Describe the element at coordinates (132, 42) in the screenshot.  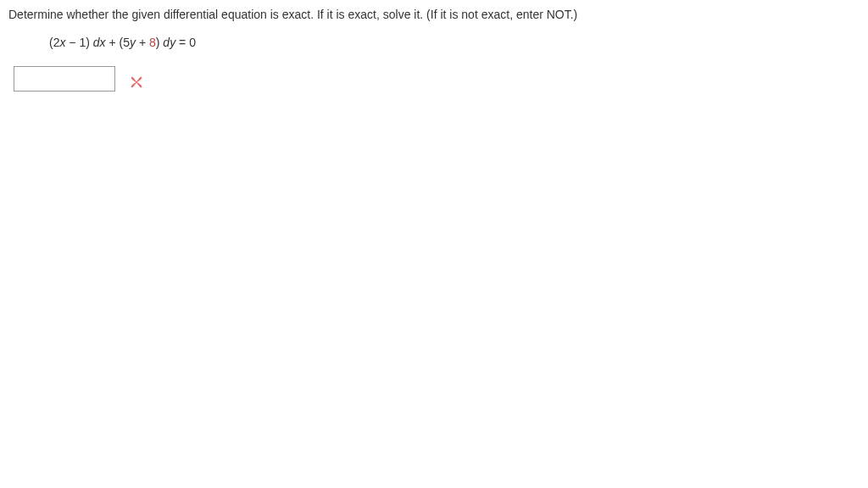
I see `eq-var2: y` at that location.